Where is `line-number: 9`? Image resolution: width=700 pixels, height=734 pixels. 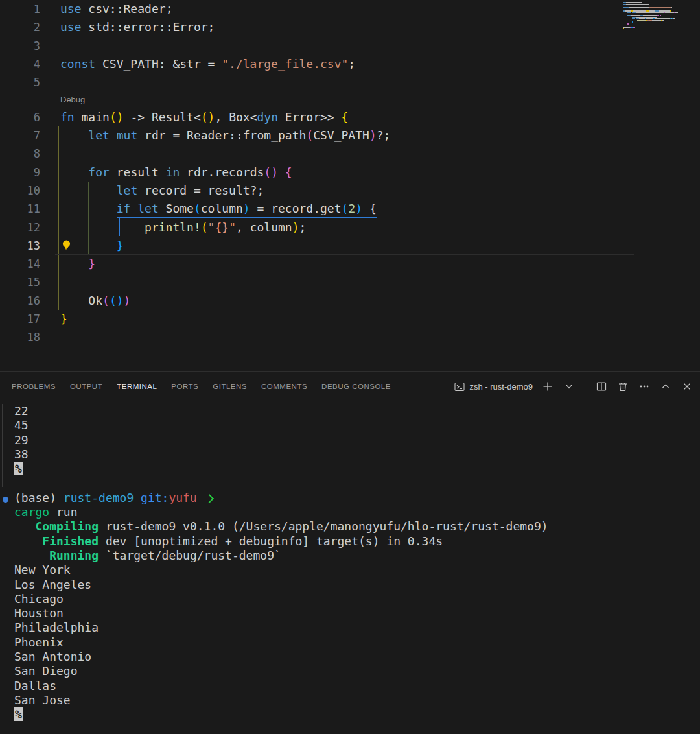
line-number: 9 is located at coordinates (20, 172).